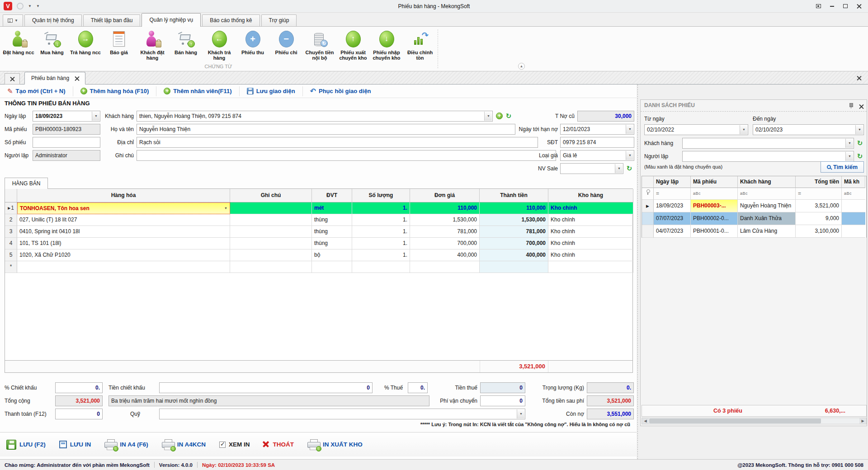 Image resolution: width=868 pixels, height=470 pixels. Describe the element at coordinates (597, 129) in the screenshot. I see `ngay-toi-han-field: 12/01/2023` at that location.